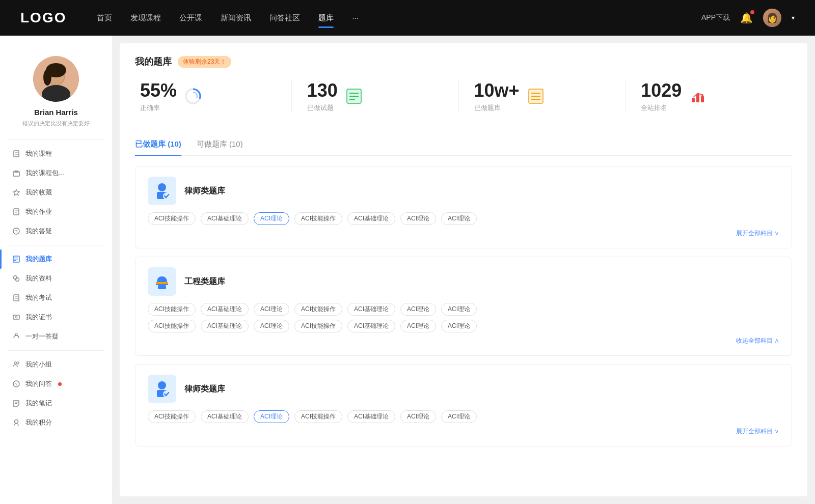  Describe the element at coordinates (16, 212) in the screenshot. I see `homework-icon` at that location.